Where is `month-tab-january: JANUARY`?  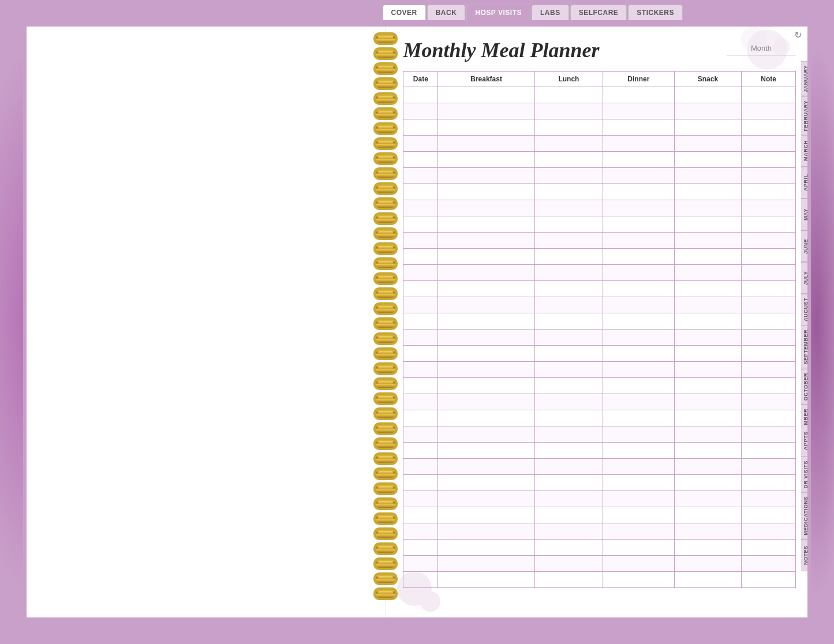 month-tab-january: JANUARY is located at coordinates (805, 78).